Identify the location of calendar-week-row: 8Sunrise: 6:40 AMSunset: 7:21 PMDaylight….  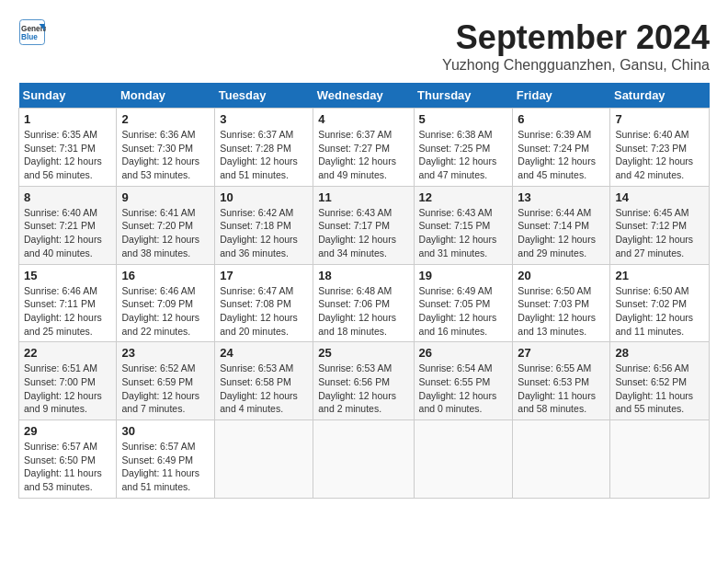
(364, 224).